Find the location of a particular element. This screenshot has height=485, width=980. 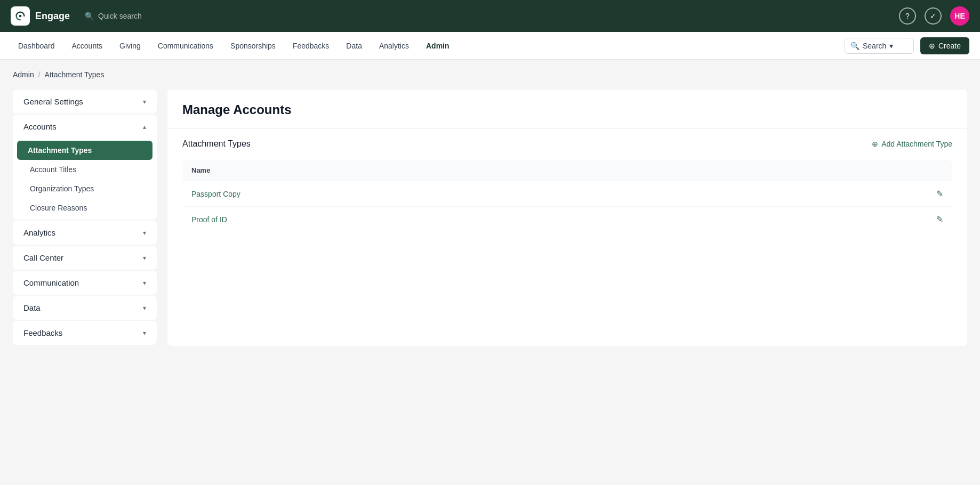

sidebar-analytics-label: Analytics is located at coordinates (39, 232).